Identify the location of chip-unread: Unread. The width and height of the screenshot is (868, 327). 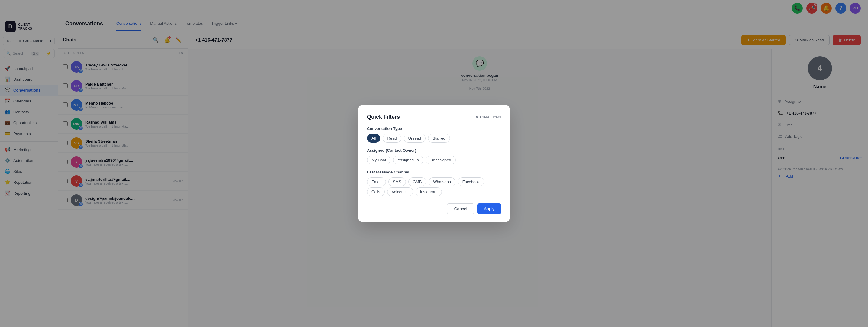
(415, 138).